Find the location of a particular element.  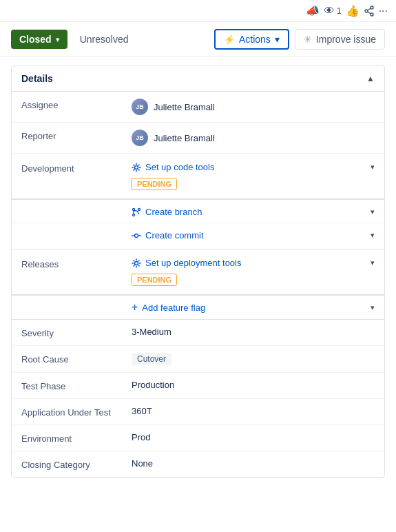

create-commit-label: Create commit is located at coordinates (175, 236).